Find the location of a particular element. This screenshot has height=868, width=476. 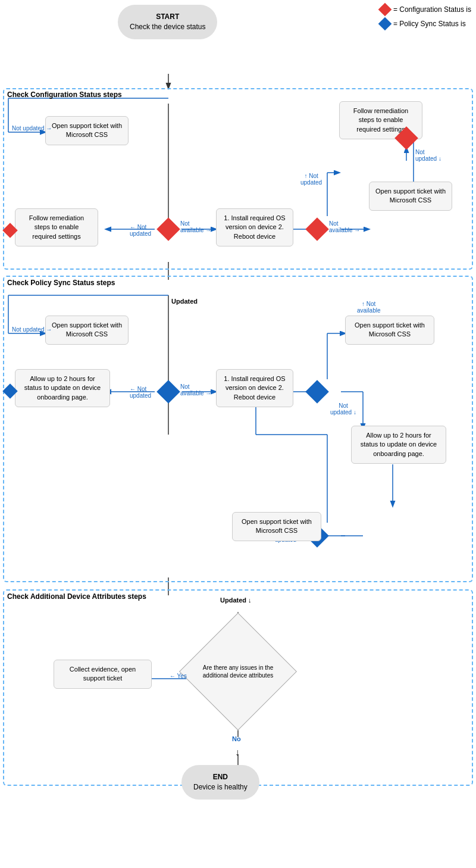

additional-yes-label: ← Yes is located at coordinates (178, 676).